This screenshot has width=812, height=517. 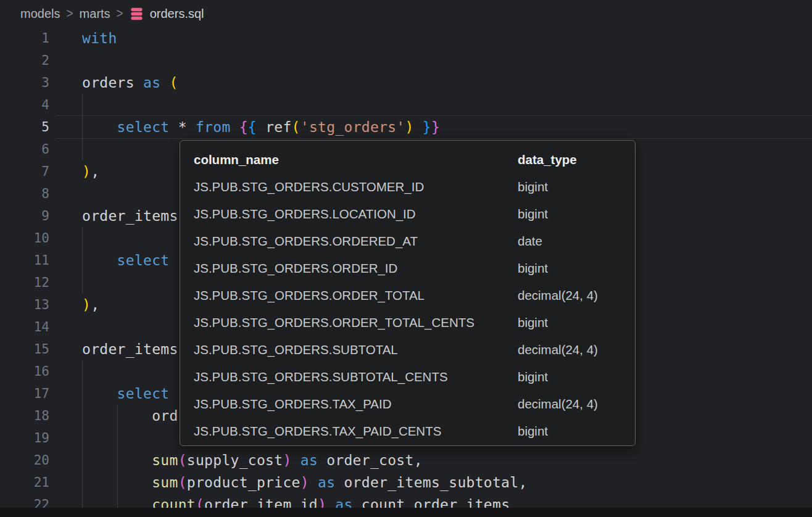 What do you see at coordinates (25, 482) in the screenshot?
I see `line-number: 21` at bounding box center [25, 482].